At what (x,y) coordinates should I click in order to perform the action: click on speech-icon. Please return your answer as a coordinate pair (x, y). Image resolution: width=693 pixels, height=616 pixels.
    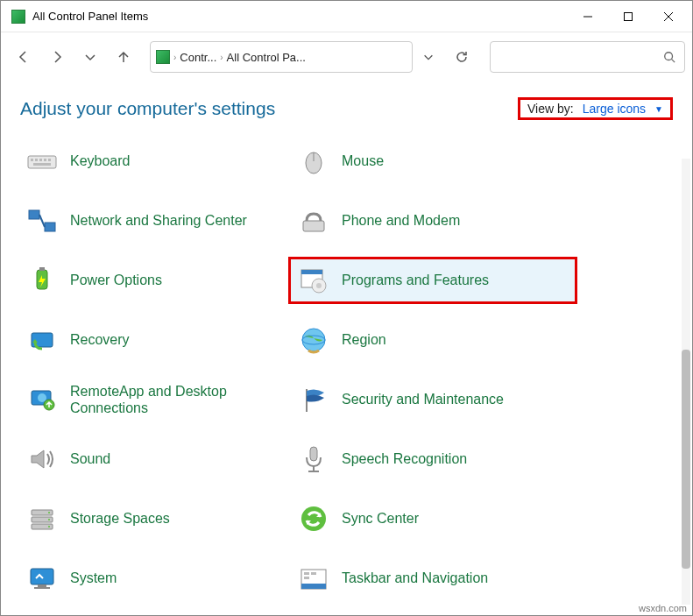
    Looking at the image, I should click on (314, 459).